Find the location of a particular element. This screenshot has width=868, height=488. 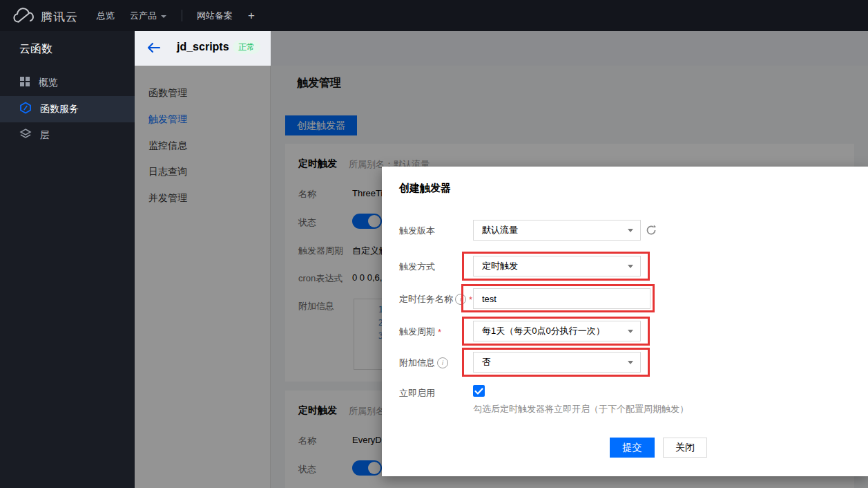

nav-products: 云产品 is located at coordinates (148, 15).